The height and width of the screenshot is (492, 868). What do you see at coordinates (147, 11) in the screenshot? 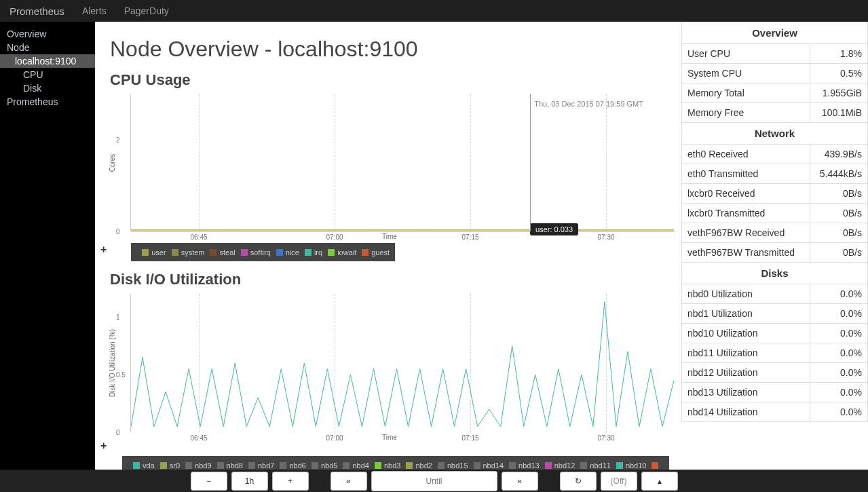
I see `nav-item-pagerduty: PagerDuty` at bounding box center [147, 11].